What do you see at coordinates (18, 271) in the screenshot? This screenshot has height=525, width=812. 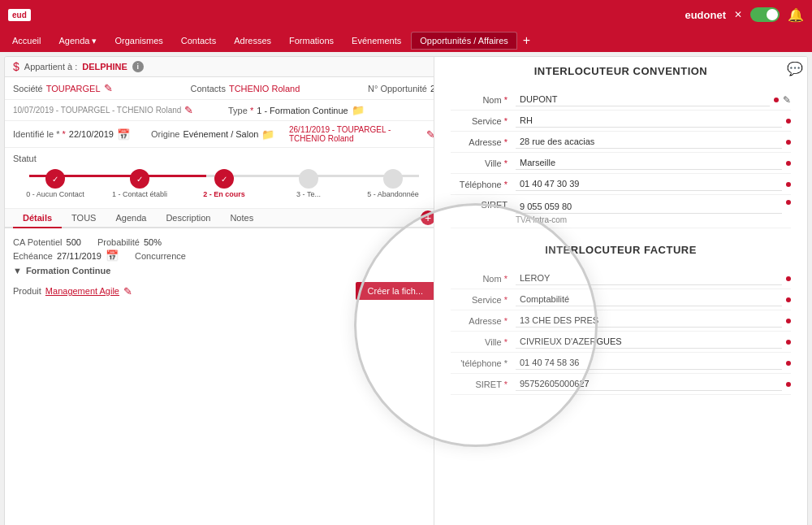 I see `formation-toggle-icon: ▼` at bounding box center [18, 271].